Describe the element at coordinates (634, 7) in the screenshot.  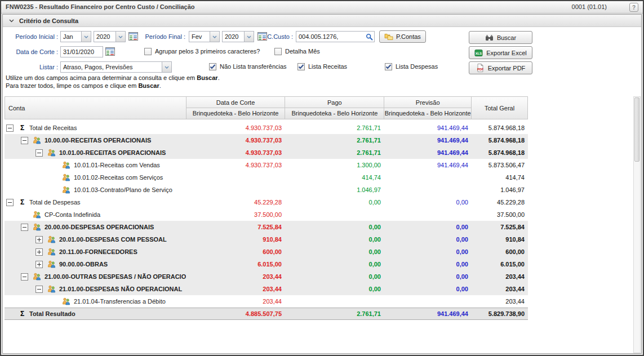
I see `help-button: ?` at that location.